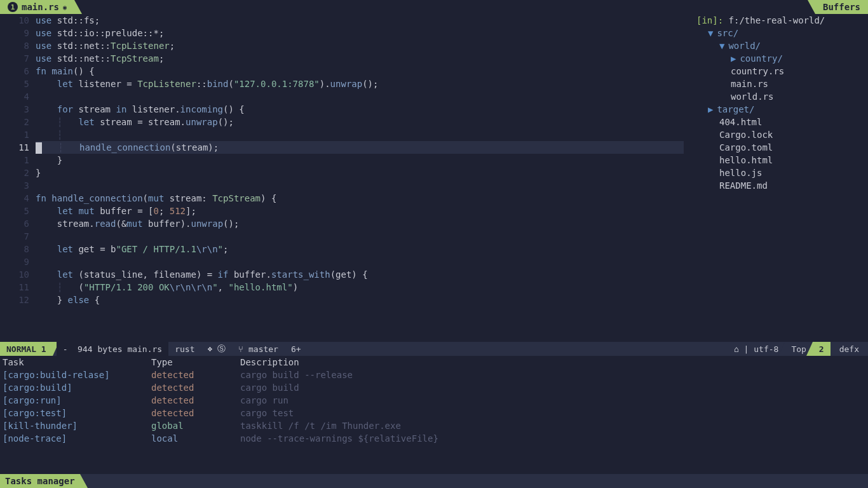 This screenshot has width=868, height=488. Describe the element at coordinates (360, 109) in the screenshot. I see `code-line: for stream in listener.incoming() {` at that location.